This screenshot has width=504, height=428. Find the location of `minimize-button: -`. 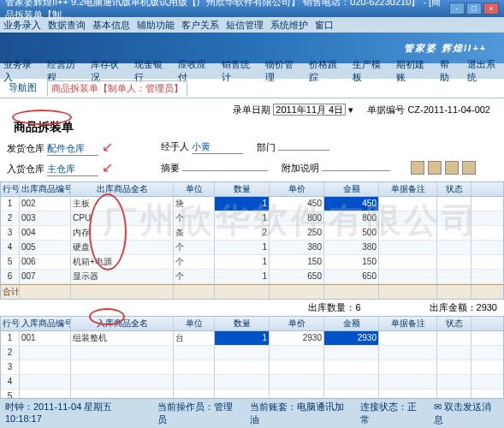

minimize-button: - is located at coordinates (457, 9).